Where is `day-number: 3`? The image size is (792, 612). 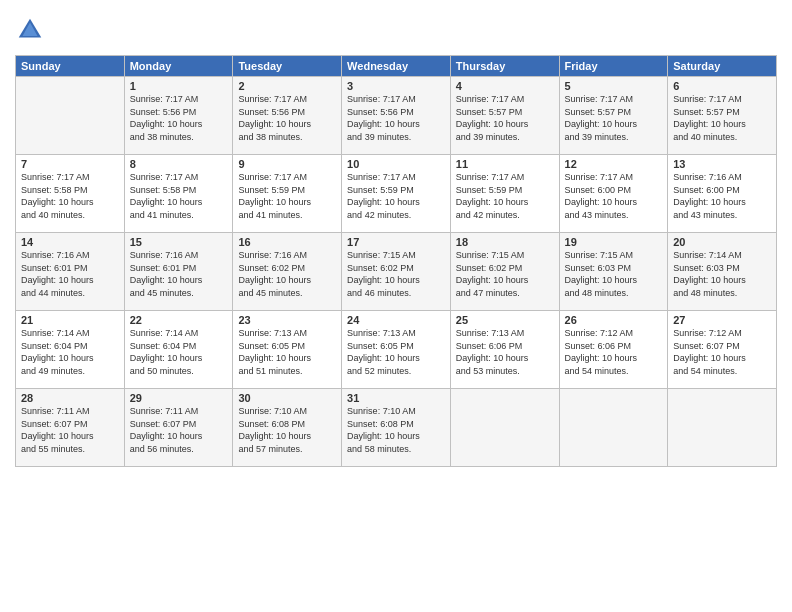 day-number: 3 is located at coordinates (396, 86).